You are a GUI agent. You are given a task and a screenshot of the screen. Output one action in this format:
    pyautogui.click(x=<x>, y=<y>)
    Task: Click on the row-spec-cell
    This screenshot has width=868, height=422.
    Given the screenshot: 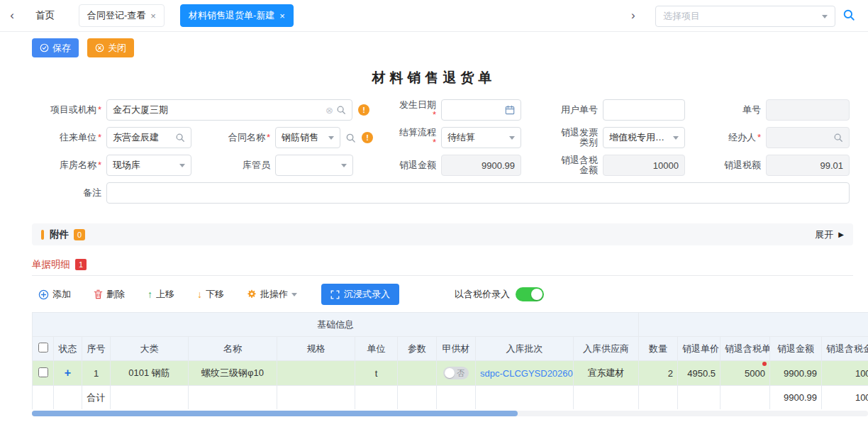 What is the action you would take?
    pyautogui.click(x=316, y=373)
    